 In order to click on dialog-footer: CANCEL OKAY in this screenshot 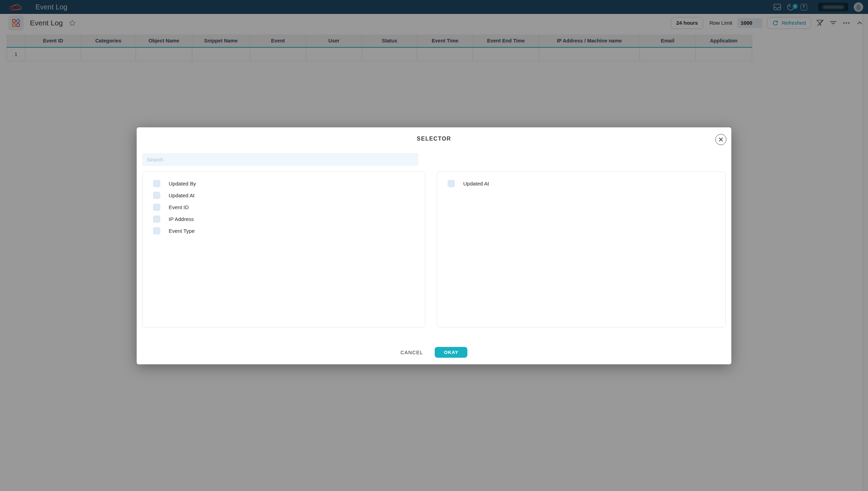, I will do `click(434, 352)`.